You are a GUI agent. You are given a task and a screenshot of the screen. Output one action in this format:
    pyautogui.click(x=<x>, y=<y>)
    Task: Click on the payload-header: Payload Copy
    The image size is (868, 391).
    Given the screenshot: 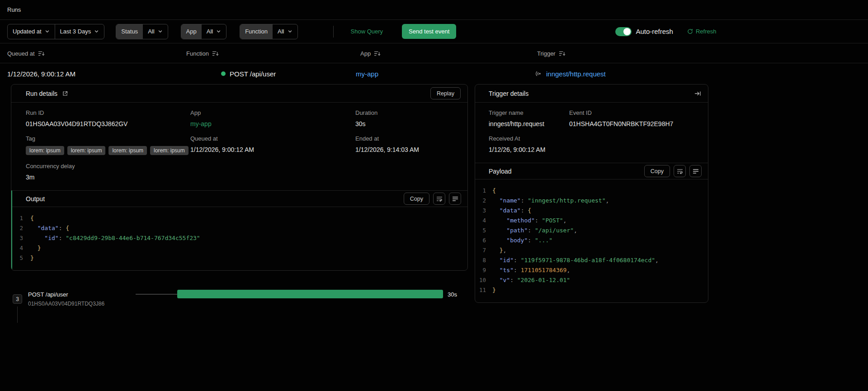 What is the action you would take?
    pyautogui.click(x=591, y=171)
    